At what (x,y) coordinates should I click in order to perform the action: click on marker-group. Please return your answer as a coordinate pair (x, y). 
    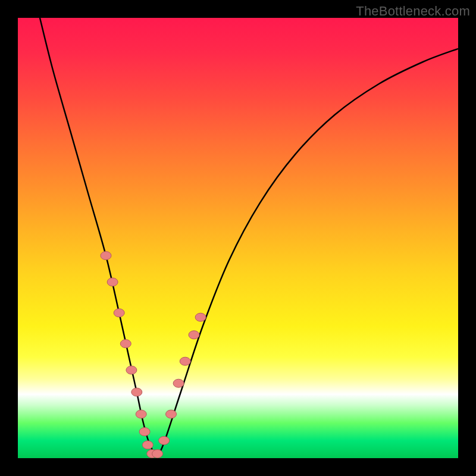
    Looking at the image, I should click on (154, 355).